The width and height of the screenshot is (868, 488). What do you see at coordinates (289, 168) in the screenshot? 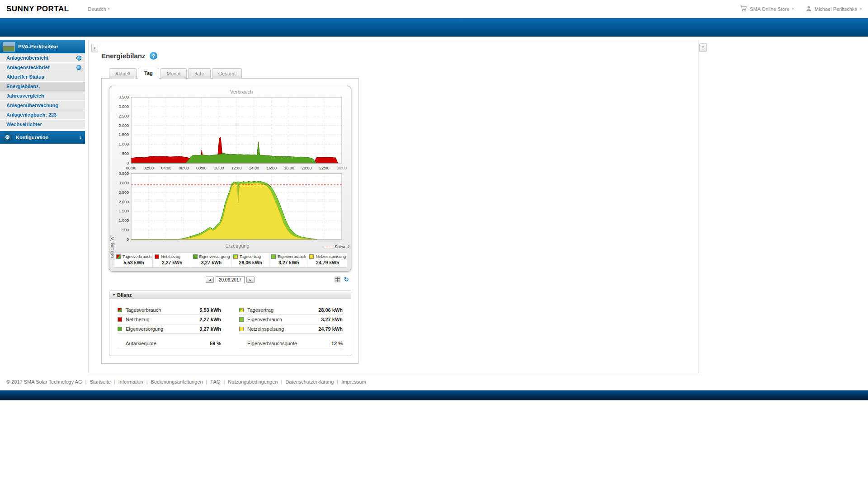
I see `svg-text: 18:00` at bounding box center [289, 168].